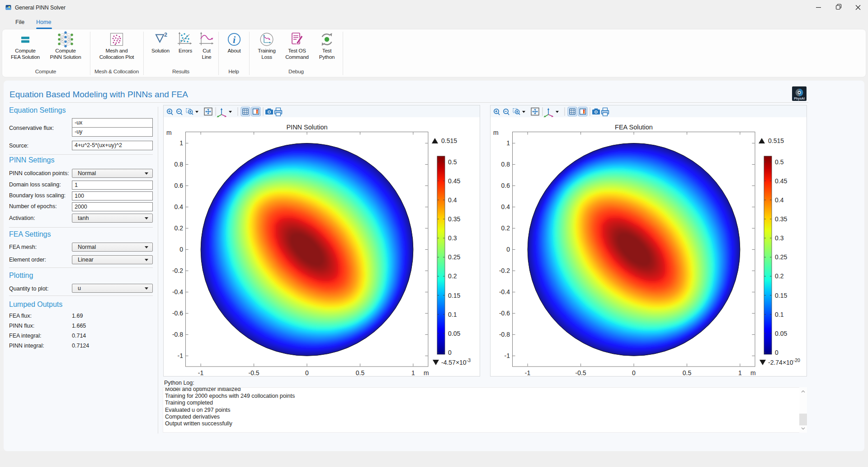 The image size is (868, 467). Describe the element at coordinates (234, 40) in the screenshot. I see `svg-text: i` at that location.